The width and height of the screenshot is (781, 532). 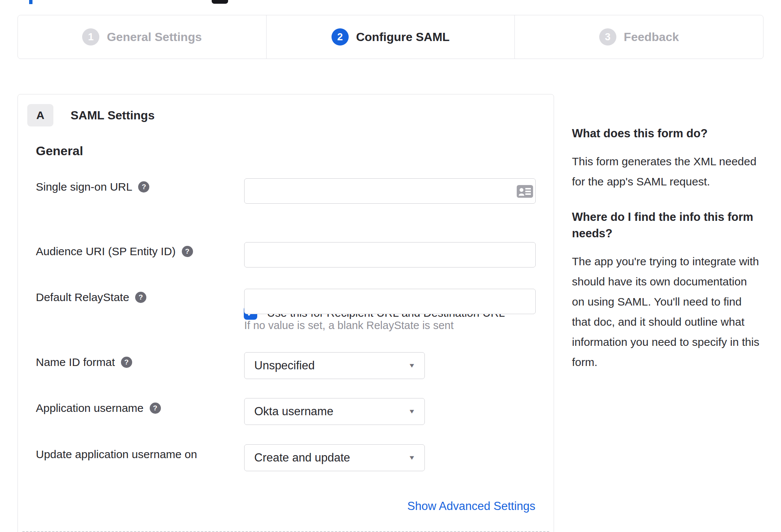 I want to click on app-username-select: Okta username ▼, so click(x=335, y=411).